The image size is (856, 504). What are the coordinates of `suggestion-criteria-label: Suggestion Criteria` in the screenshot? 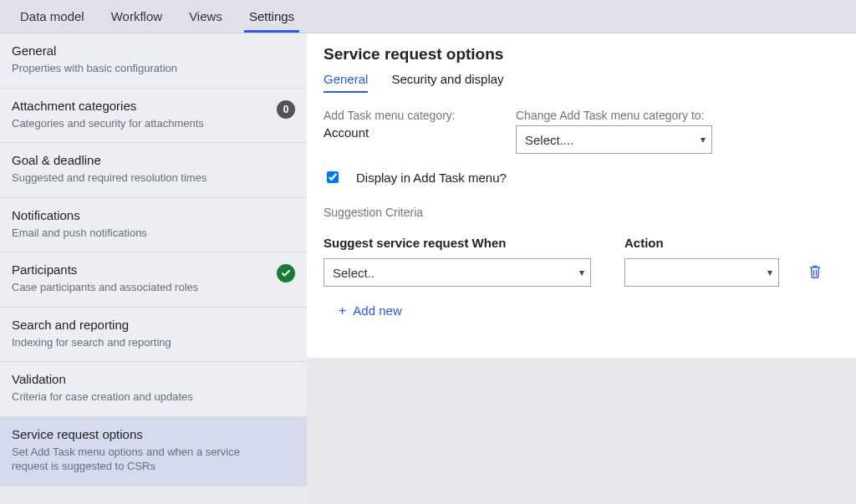 It's located at (582, 212).